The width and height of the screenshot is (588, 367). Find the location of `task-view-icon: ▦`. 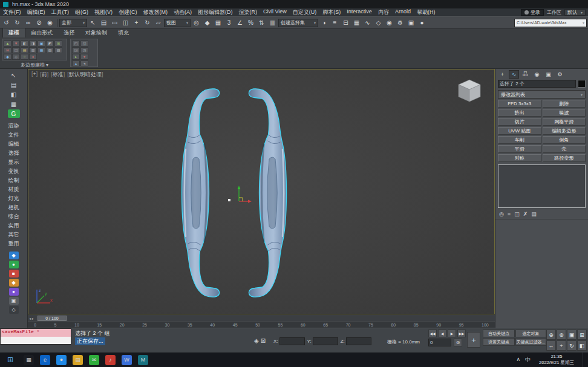

task-view-icon: ▦ is located at coordinates (29, 360).